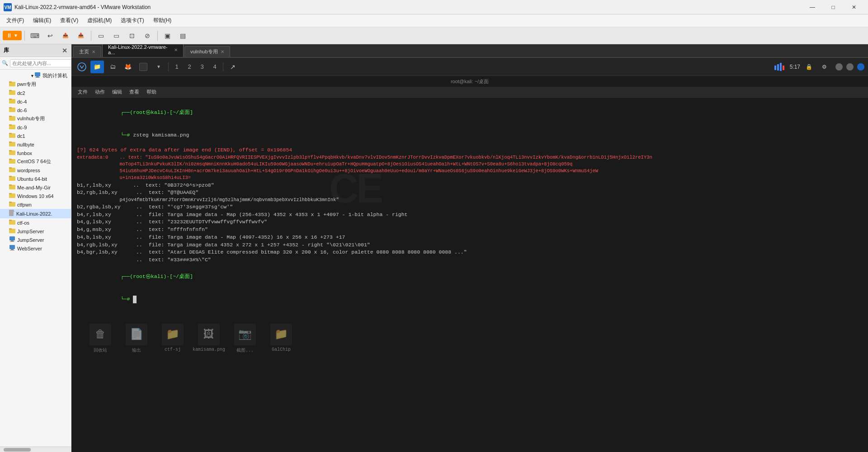 The height and width of the screenshot is (452, 868). Describe the element at coordinates (132, 36) in the screenshot. I see `tb-btn7: ⊡` at that location.